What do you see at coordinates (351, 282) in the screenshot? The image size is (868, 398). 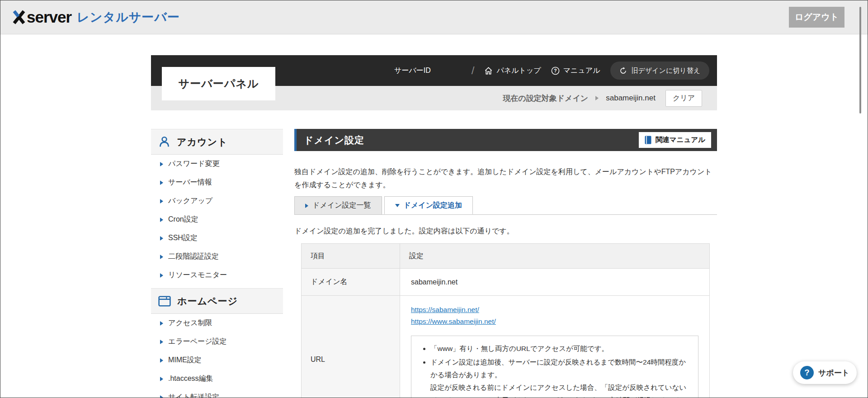 I see `domain-name-label: ドメイン名` at bounding box center [351, 282].